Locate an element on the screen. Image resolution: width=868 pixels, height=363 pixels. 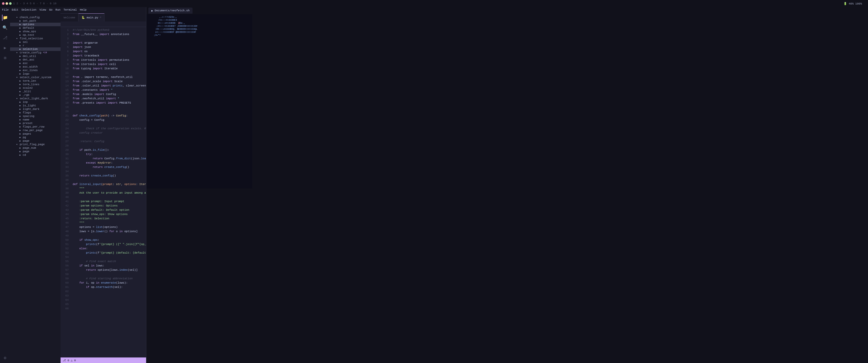
tree-label: sel is located at coordinates (25, 42).